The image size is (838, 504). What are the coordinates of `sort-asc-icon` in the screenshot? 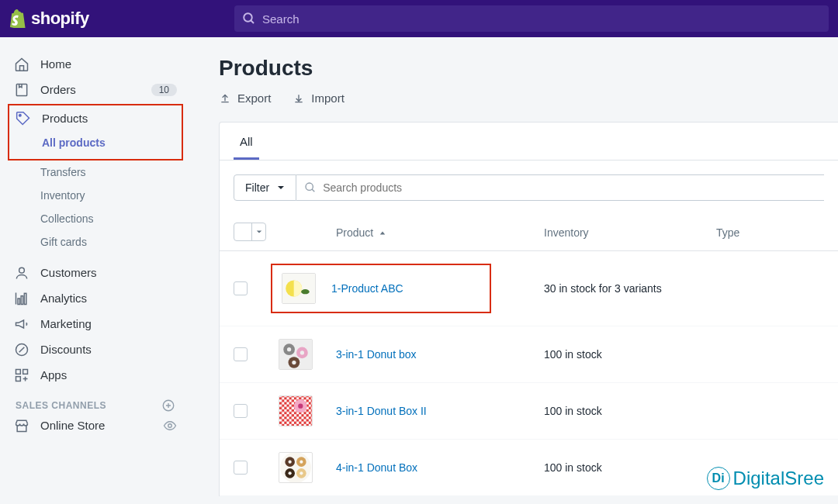 It's located at (383, 233).